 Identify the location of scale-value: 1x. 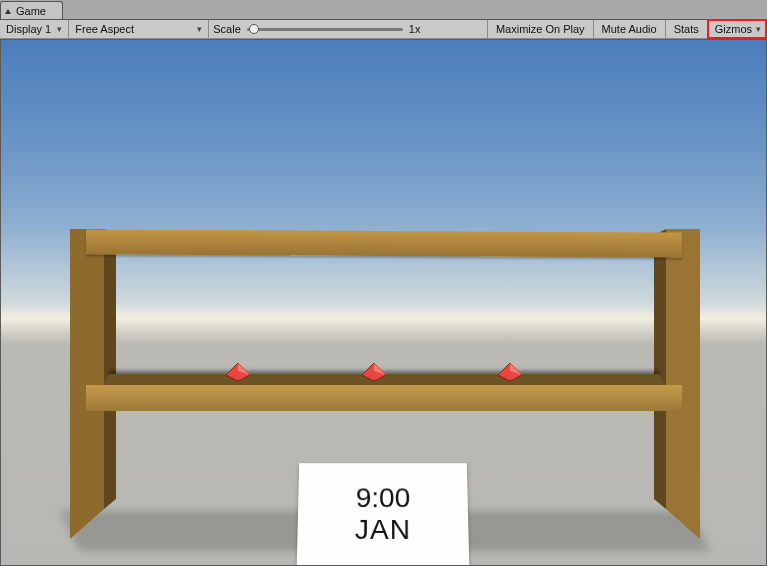
(415, 29).